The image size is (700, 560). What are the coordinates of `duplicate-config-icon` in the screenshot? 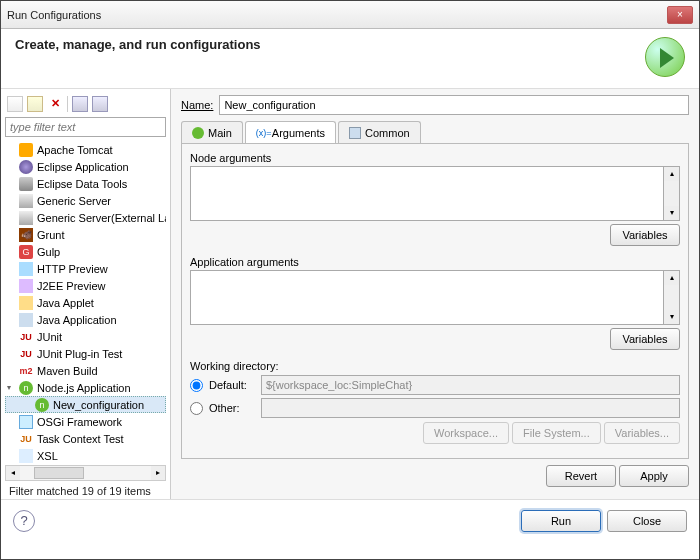 It's located at (35, 104).